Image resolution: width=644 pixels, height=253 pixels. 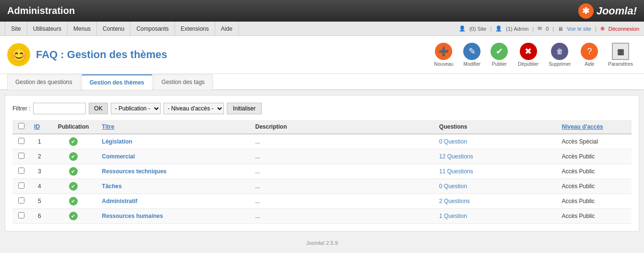 I want to click on nav-item-composants: Composants, so click(x=152, y=29).